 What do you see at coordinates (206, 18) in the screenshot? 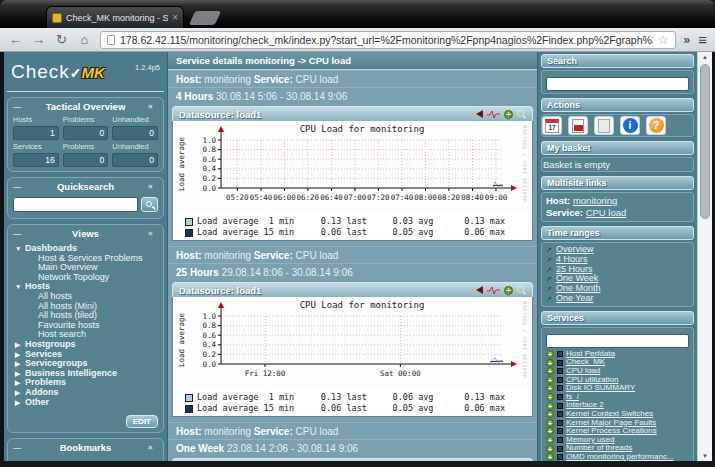
I see `new-tab-button` at bounding box center [206, 18].